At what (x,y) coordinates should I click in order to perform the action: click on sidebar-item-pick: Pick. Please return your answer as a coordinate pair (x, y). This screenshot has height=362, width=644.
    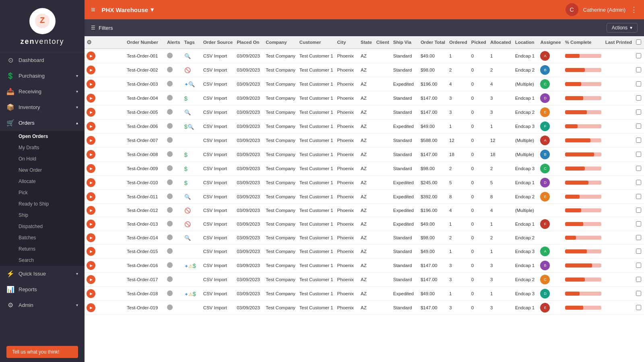
    Looking at the image, I should click on (42, 193).